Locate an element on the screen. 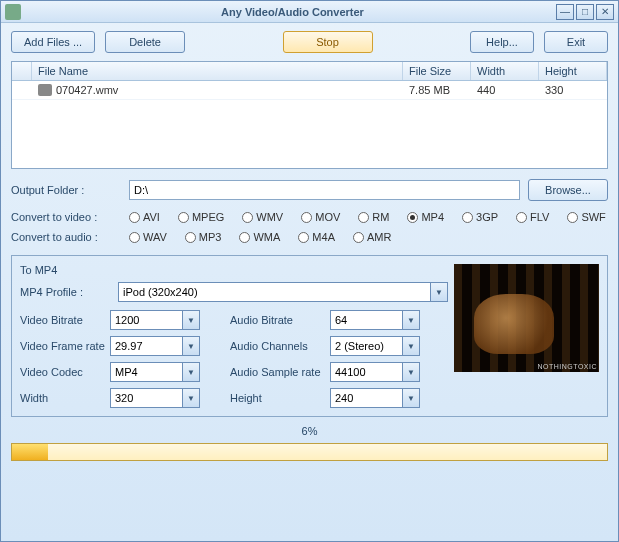 Image resolution: width=619 pixels, height=542 pixels. vcodec-input is located at coordinates (146, 372).